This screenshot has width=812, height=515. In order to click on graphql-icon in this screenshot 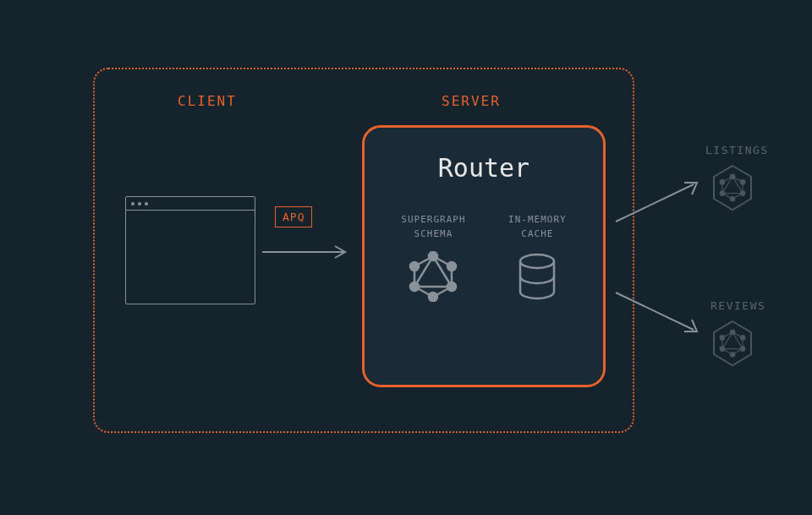, I will do `click(433, 277)`.